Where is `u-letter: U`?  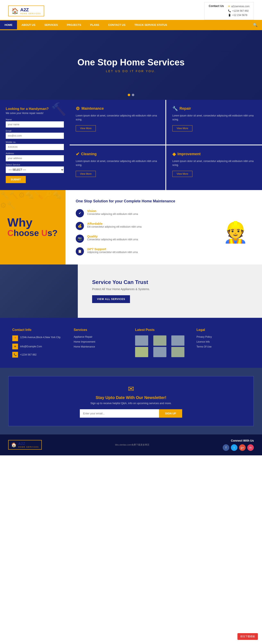 u-letter: U is located at coordinates (44, 233).